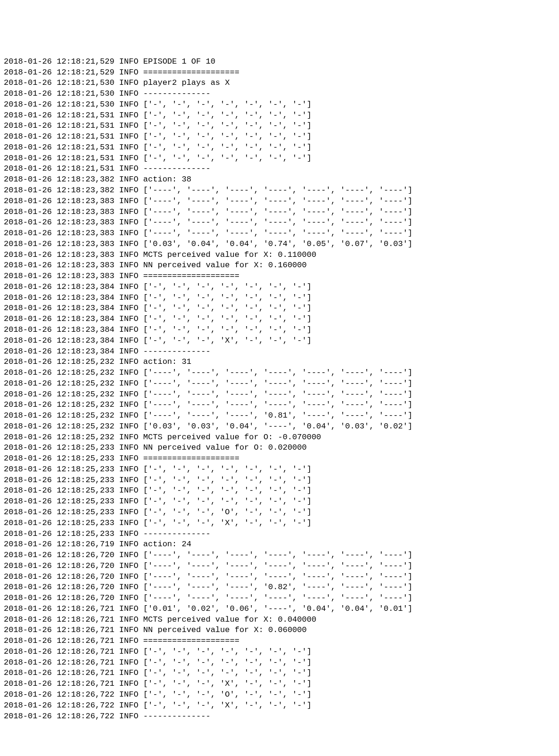 The image size is (559, 756). I want to click on log-line: 2018-01-26 12:18:21,530 INFO -----------…, so click(280, 94).